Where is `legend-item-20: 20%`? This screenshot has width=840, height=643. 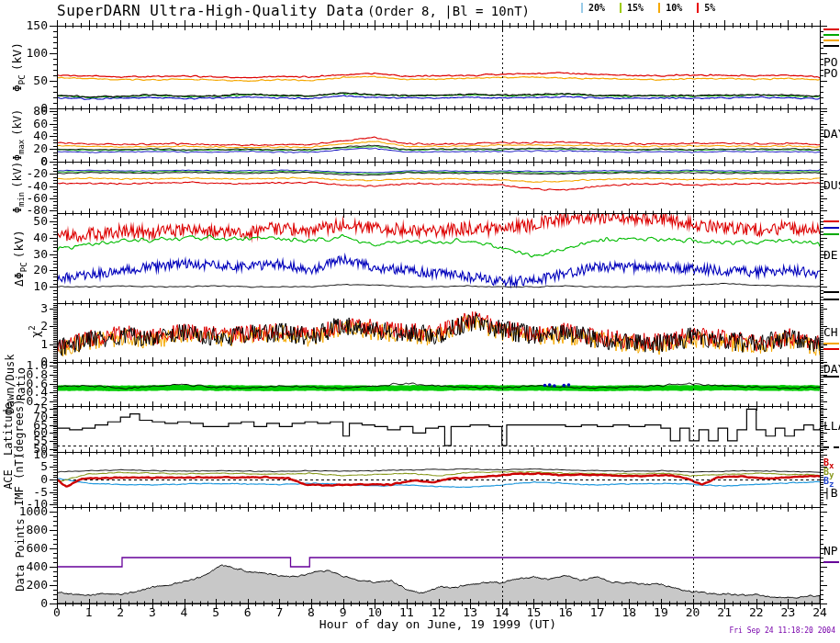
legend-item-20: 20% is located at coordinates (593, 7).